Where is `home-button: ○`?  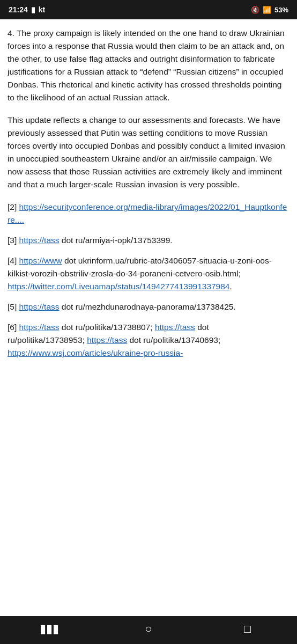 home-button: ○ is located at coordinates (148, 629).